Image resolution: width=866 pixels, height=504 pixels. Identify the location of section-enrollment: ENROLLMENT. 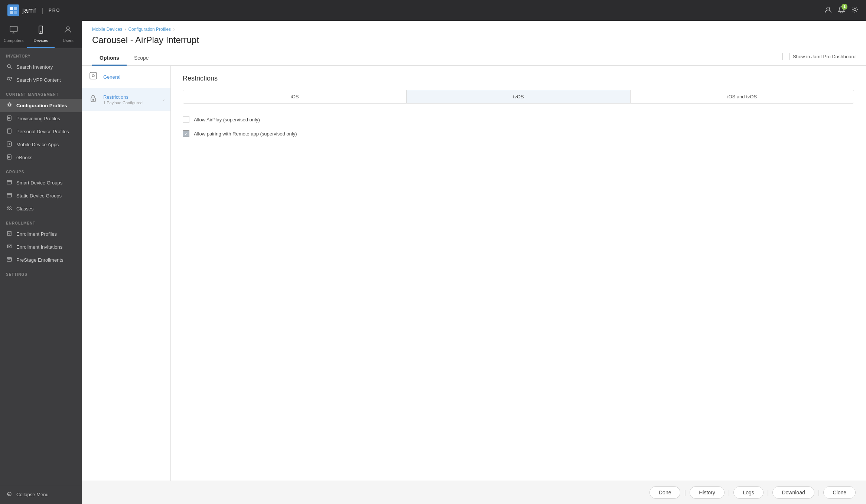
(41, 221).